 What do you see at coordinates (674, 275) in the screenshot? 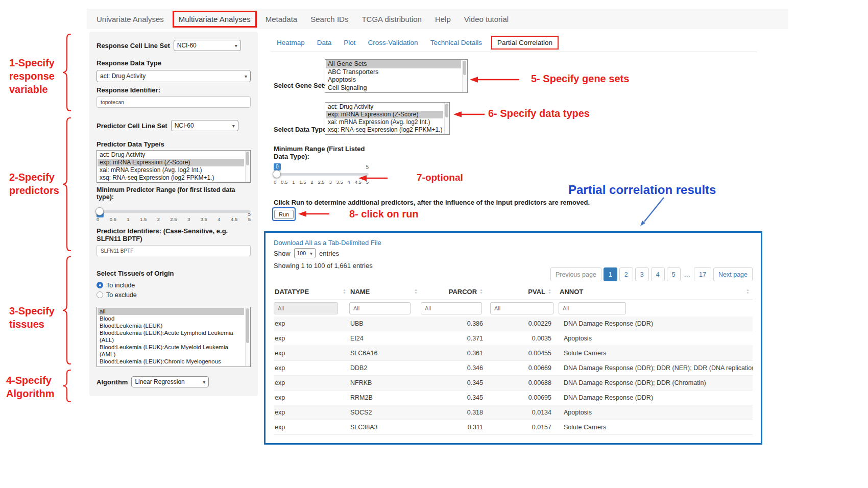
I see `page-number-button: 5` at bounding box center [674, 275].